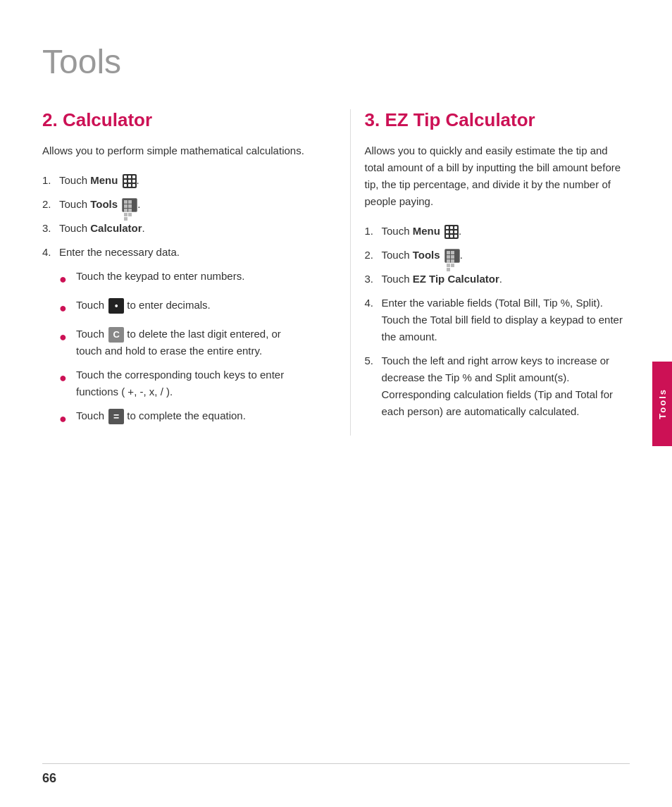 The height and width of the screenshot is (807, 672). What do you see at coordinates (183, 252) in the screenshot?
I see `step-text-4: Enter the necessary data.` at bounding box center [183, 252].